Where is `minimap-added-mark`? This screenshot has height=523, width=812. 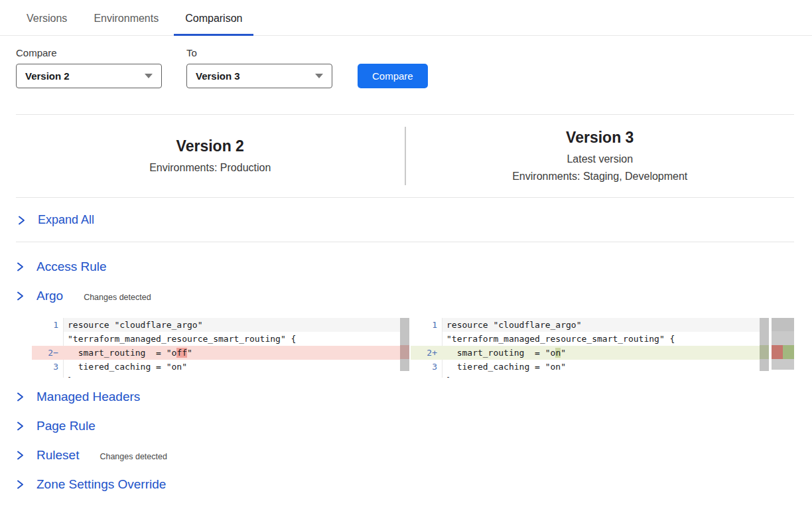 minimap-added-mark is located at coordinates (788, 352).